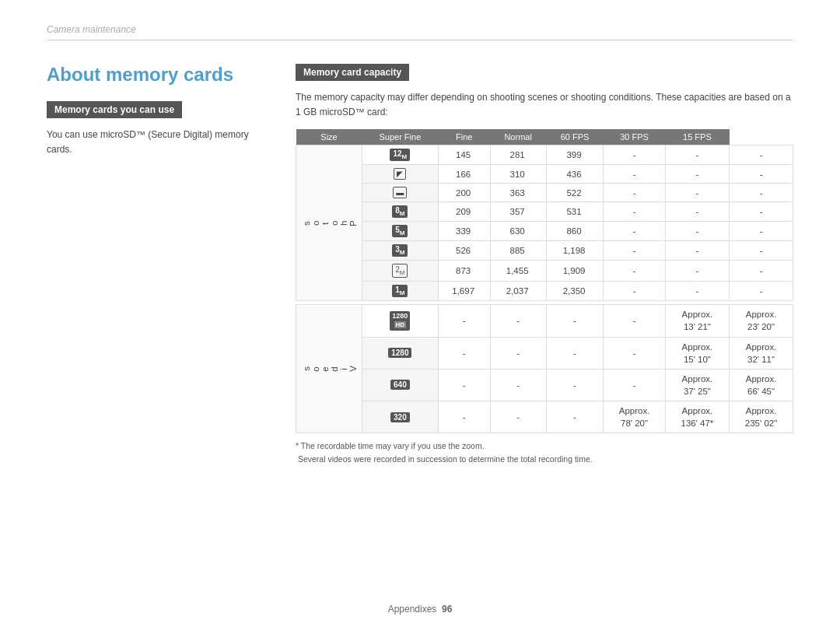 The height and width of the screenshot is (634, 840). I want to click on size-cell: ◤, so click(401, 174).